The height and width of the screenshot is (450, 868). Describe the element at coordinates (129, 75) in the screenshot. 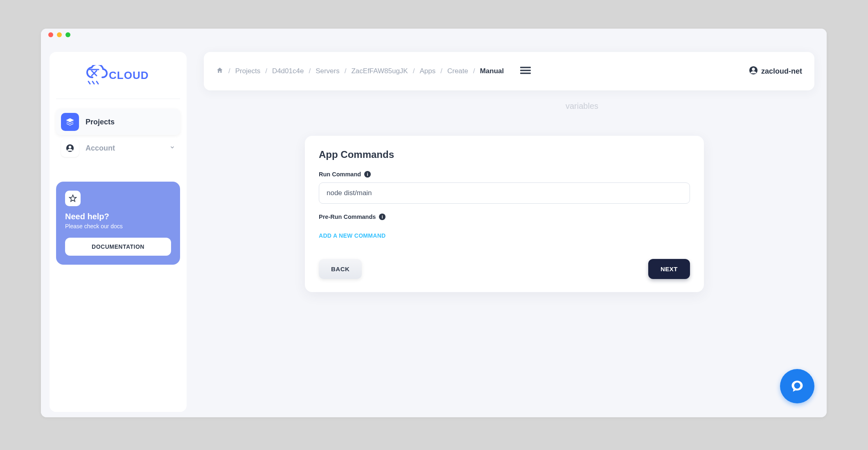

I see `svg-text: CLOUD` at that location.